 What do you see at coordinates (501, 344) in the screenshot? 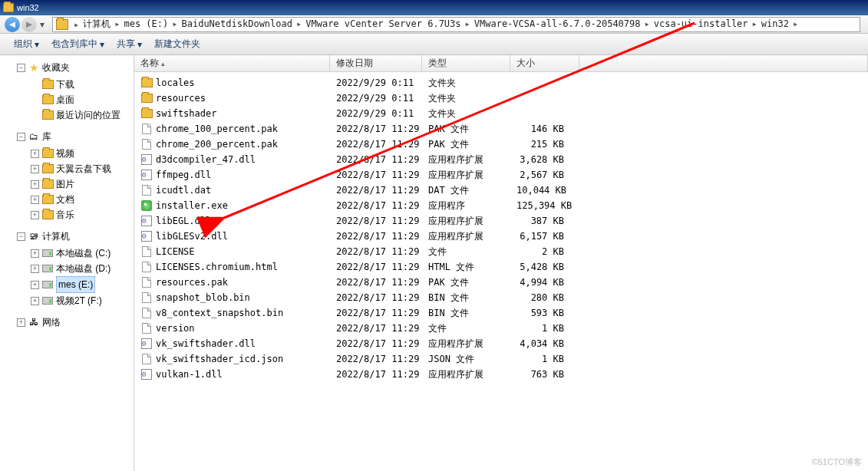
I see `file-row: vk_swiftshader.dll2022/8/17 11:29应用程序扩展4…` at bounding box center [501, 344].